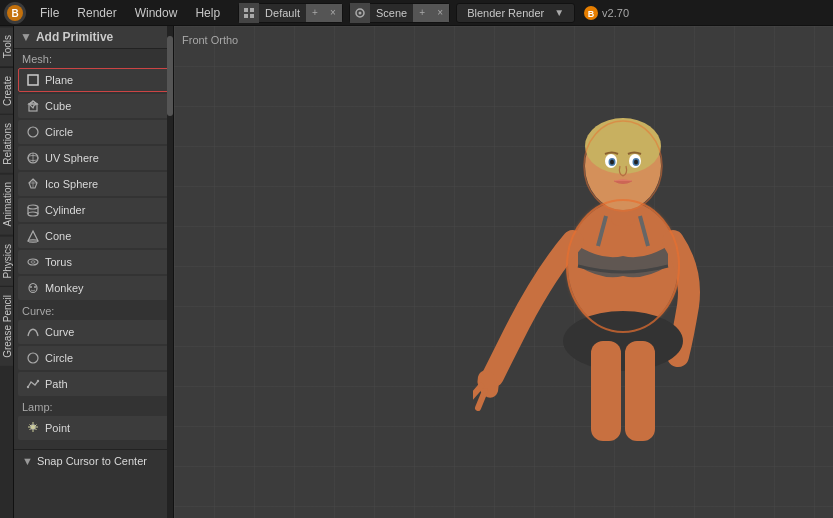 The height and width of the screenshot is (518, 833). What do you see at coordinates (94, 38) in the screenshot?
I see `panel-header: ▼ Add Primitive` at bounding box center [94, 38].